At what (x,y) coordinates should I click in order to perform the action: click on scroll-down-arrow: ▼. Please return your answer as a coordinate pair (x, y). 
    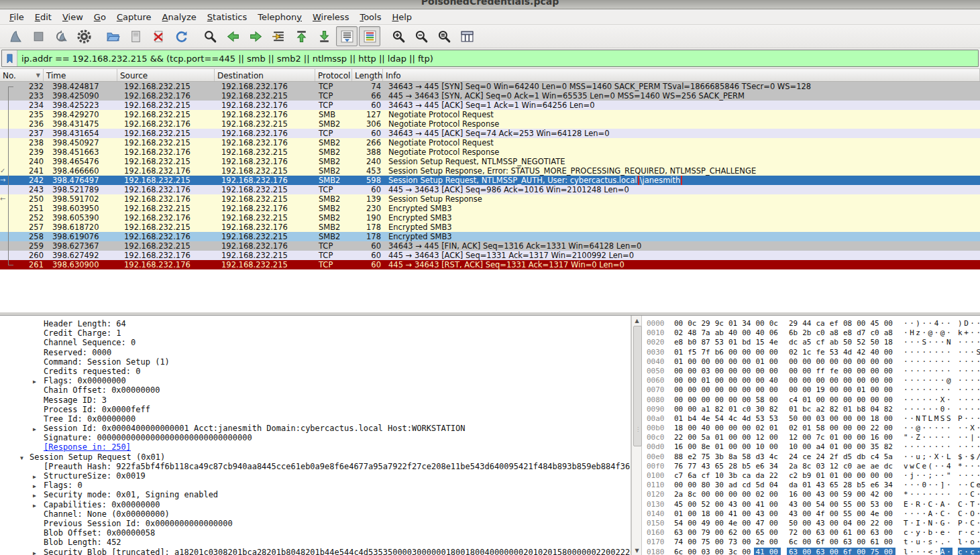
    Looking at the image, I should click on (637, 551).